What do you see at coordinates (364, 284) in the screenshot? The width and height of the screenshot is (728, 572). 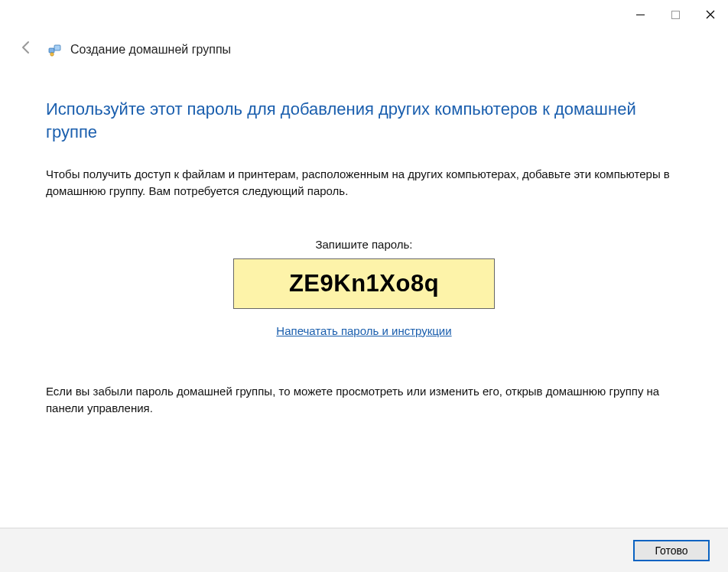 I see `password-box: ZE9Kn1Xo8q` at bounding box center [364, 284].